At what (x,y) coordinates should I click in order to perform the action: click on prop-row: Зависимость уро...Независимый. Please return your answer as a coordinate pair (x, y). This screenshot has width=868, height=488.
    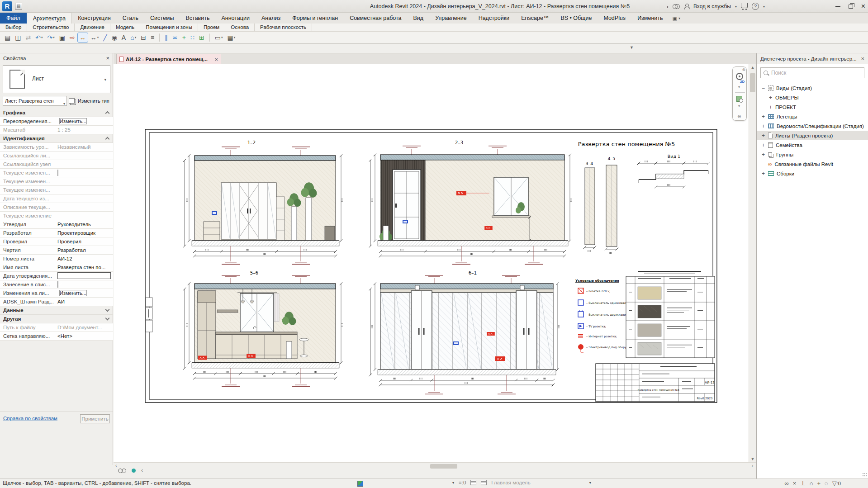
    Looking at the image, I should click on (57, 147).